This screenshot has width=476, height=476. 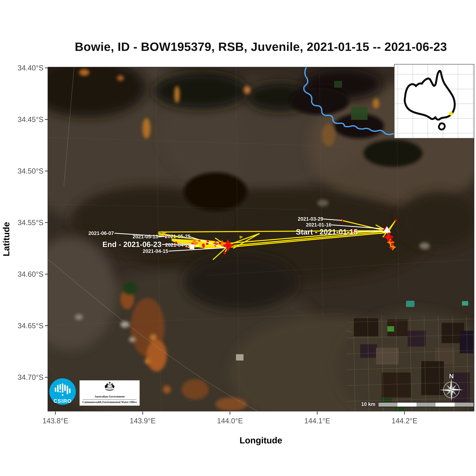 What do you see at coordinates (317, 421) in the screenshot?
I see `x-tick-label: 144.1°E` at bounding box center [317, 421].